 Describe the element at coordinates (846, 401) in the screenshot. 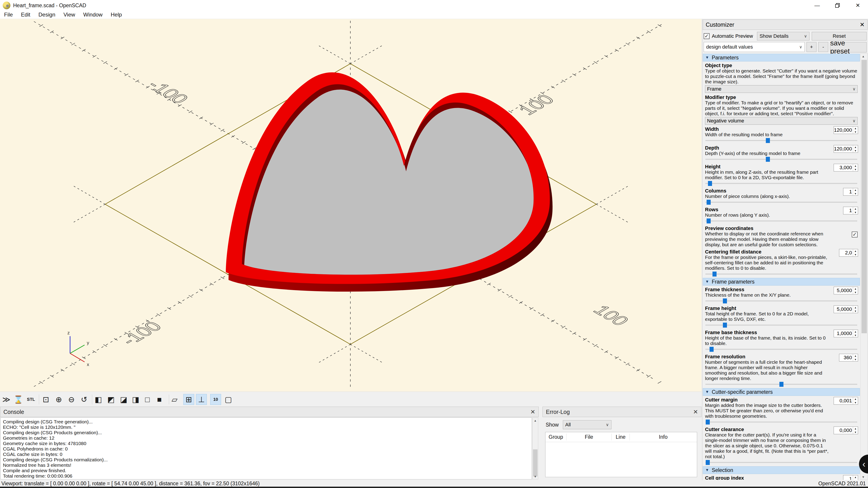

I see `param-spinbox: 0,001▲▼` at that location.